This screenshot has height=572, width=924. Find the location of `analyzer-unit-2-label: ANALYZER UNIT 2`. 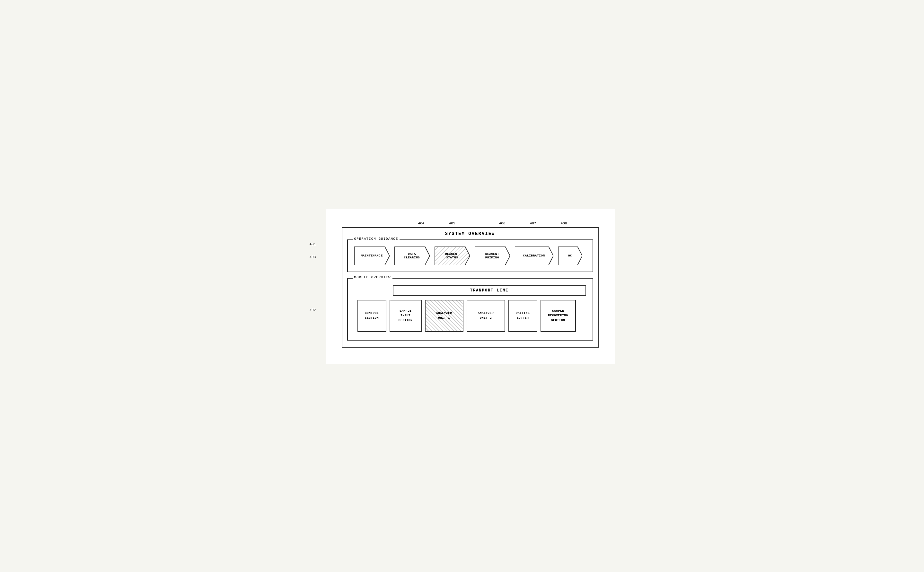

analyzer-unit-2-label: ANALYZER UNIT 2 is located at coordinates (486, 316).